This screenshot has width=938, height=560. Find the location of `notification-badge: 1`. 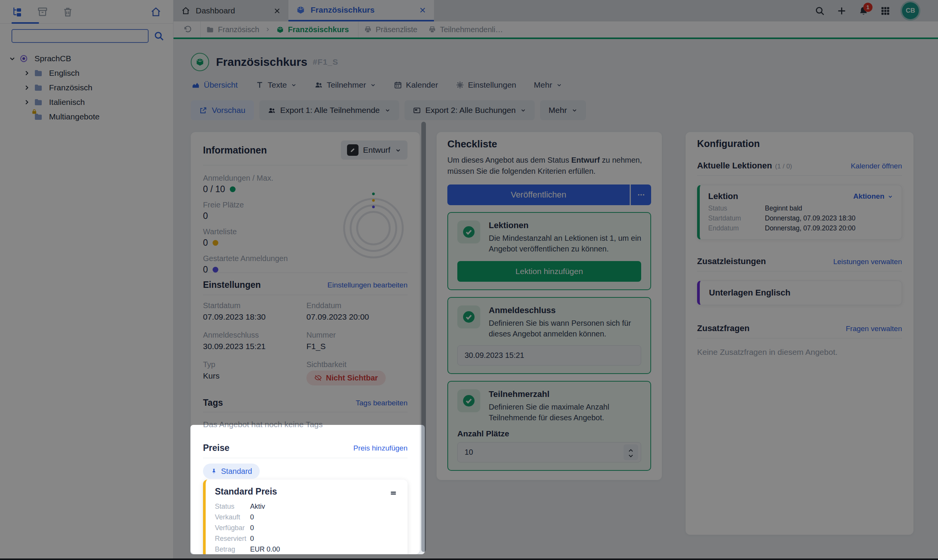

notification-badge: 1 is located at coordinates (868, 7).